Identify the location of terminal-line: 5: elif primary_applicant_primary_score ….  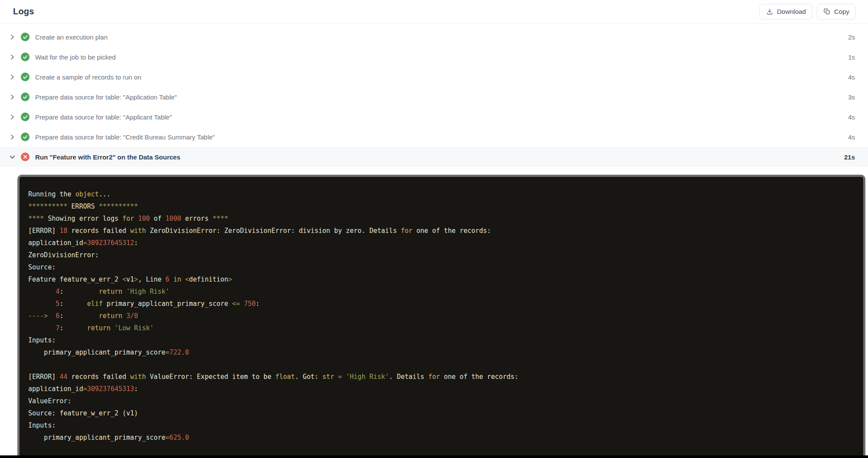
(441, 304).